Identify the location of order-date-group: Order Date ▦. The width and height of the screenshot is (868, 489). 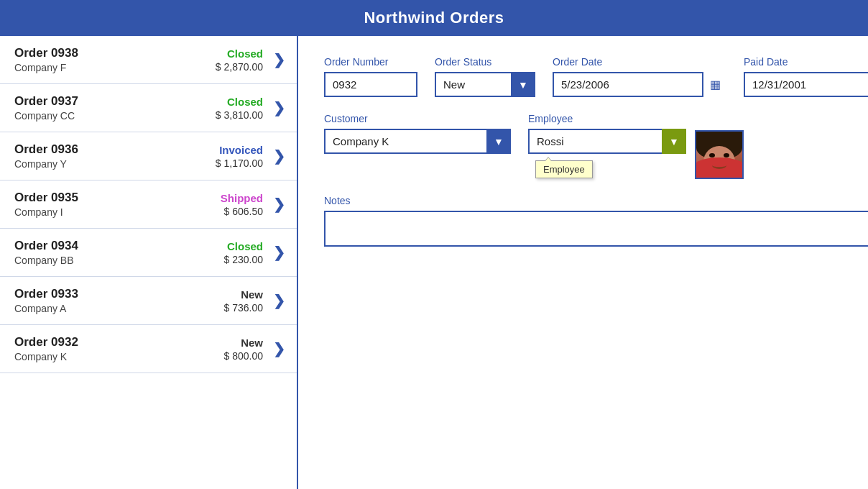
(640, 76).